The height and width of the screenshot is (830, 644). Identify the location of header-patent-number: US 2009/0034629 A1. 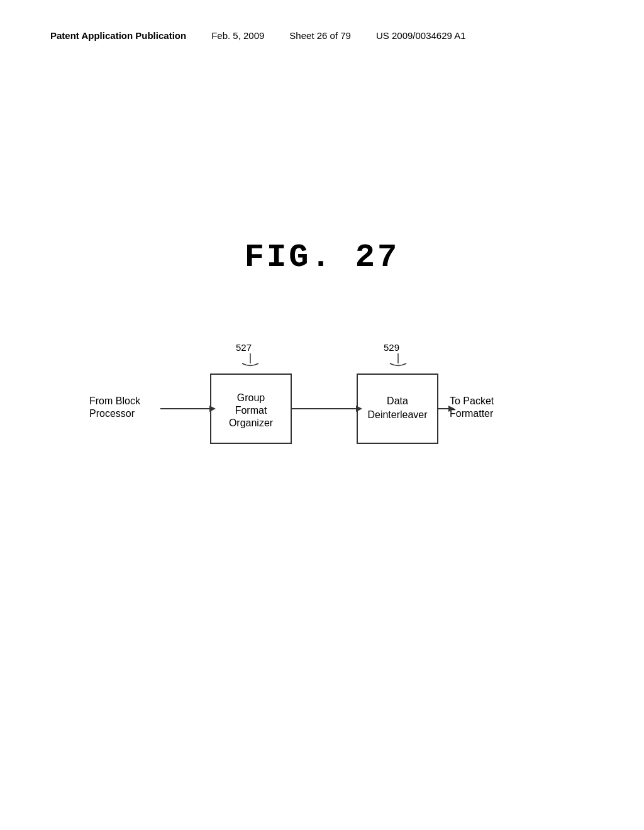
(421, 35).